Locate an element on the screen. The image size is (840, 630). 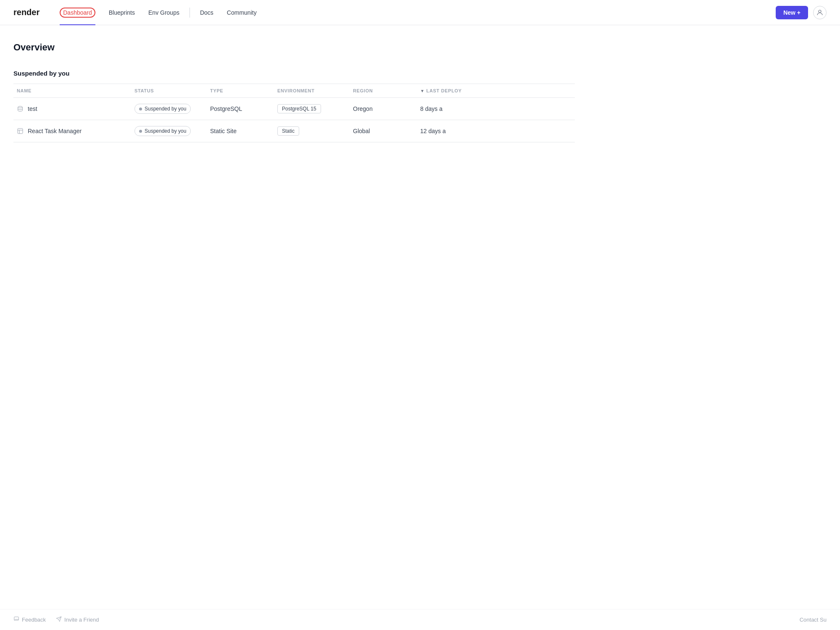
last-deploy-cell-rtm: 12 days a is located at coordinates (496, 131).